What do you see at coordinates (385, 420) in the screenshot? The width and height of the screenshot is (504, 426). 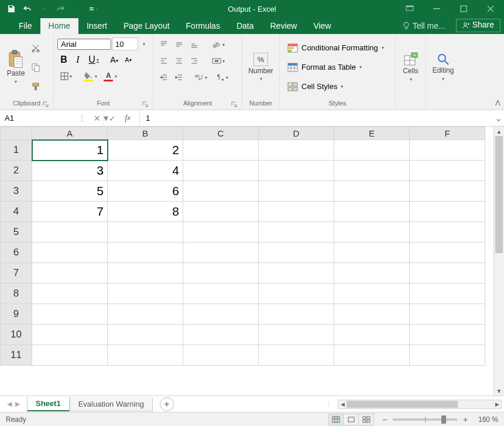 I see `zoom-out-button: −` at bounding box center [385, 420].